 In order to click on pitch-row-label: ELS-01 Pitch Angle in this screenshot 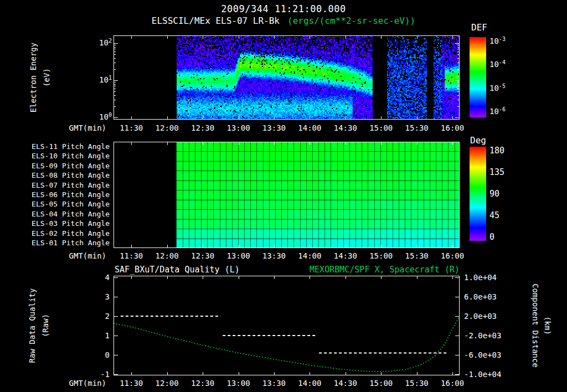, I will do `click(66, 243)`.